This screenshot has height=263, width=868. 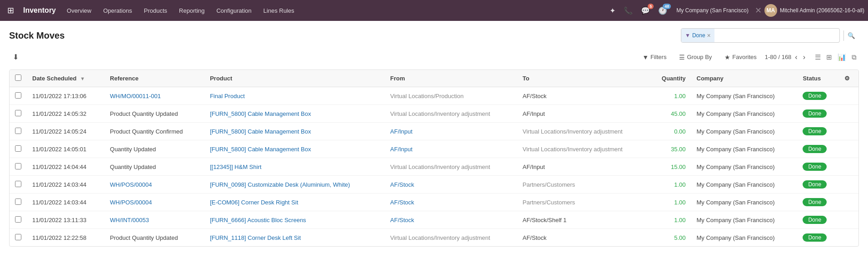 What do you see at coordinates (434, 10) in the screenshot?
I see `top-navigation: ⊞ Inventory Overview Operations Products…` at bounding box center [434, 10].